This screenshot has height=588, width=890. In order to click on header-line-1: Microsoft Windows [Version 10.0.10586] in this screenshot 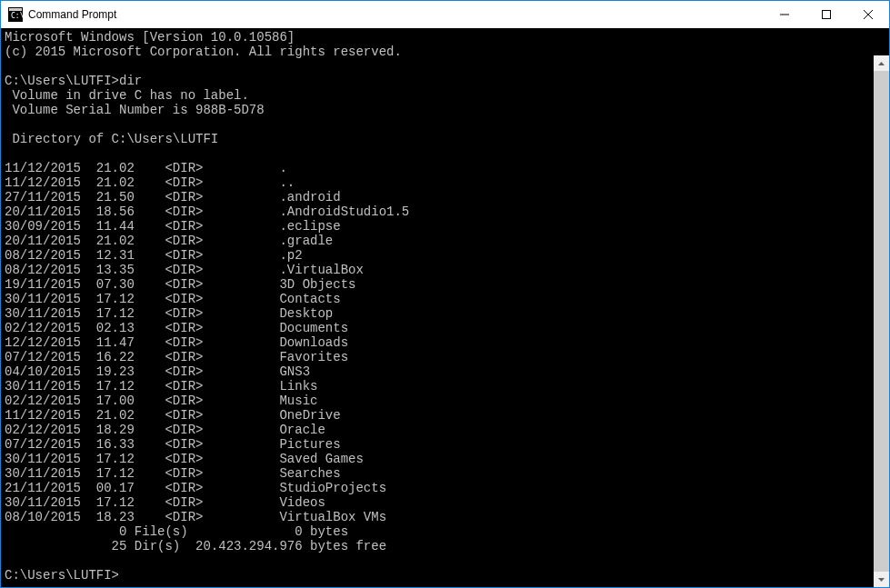, I will do `click(149, 37)`.